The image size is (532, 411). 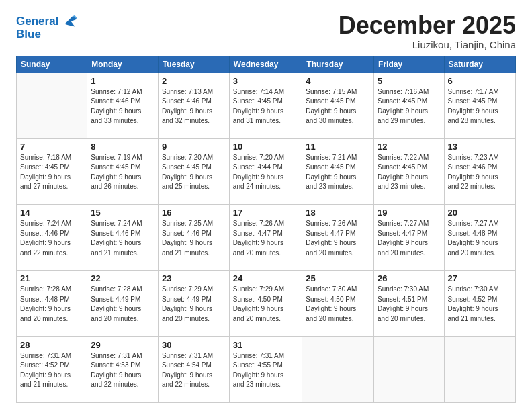 What do you see at coordinates (480, 304) in the screenshot?
I see `day-info: Sunrise: 7:30 AM Sunset: 4:52 PM Dayligh…` at bounding box center [480, 304].